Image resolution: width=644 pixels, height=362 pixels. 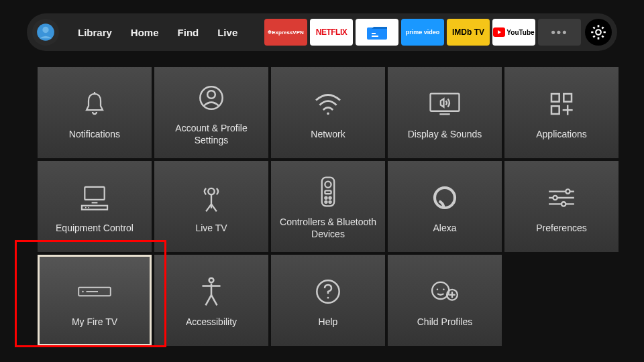 What do you see at coordinates (499, 32) in the screenshot?
I see `youtube-play-icon` at bounding box center [499, 32].